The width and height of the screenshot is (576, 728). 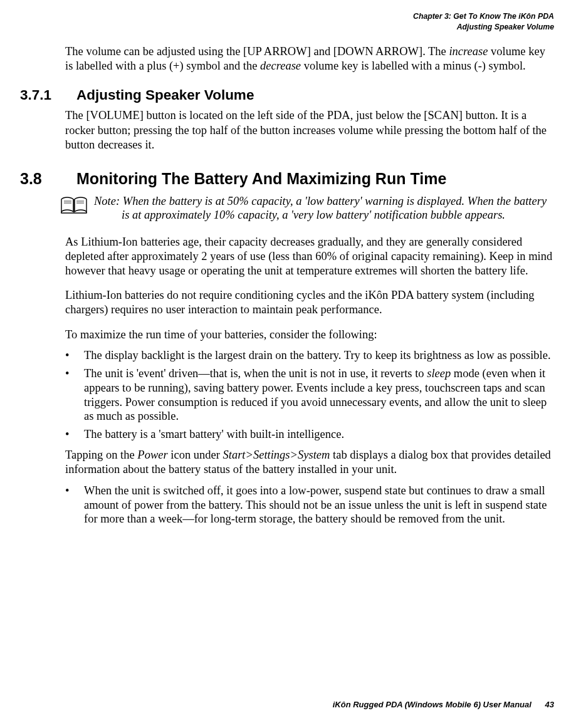 I want to click on text-run: The unit is 'event' driven—that is, when…, so click(x=256, y=373).